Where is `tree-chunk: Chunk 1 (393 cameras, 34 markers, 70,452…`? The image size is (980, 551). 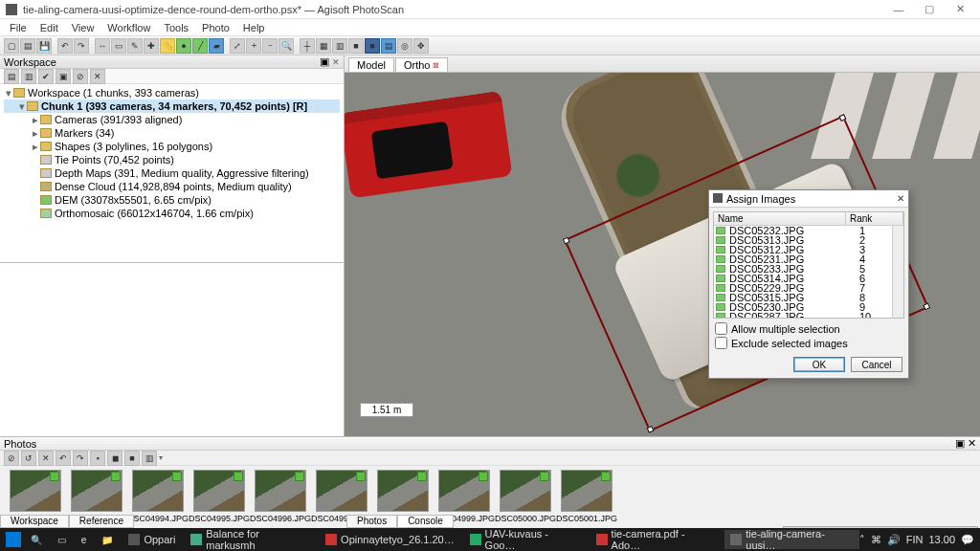 tree-chunk: Chunk 1 (393 cameras, 34 markers, 70,452… is located at coordinates (174, 106).